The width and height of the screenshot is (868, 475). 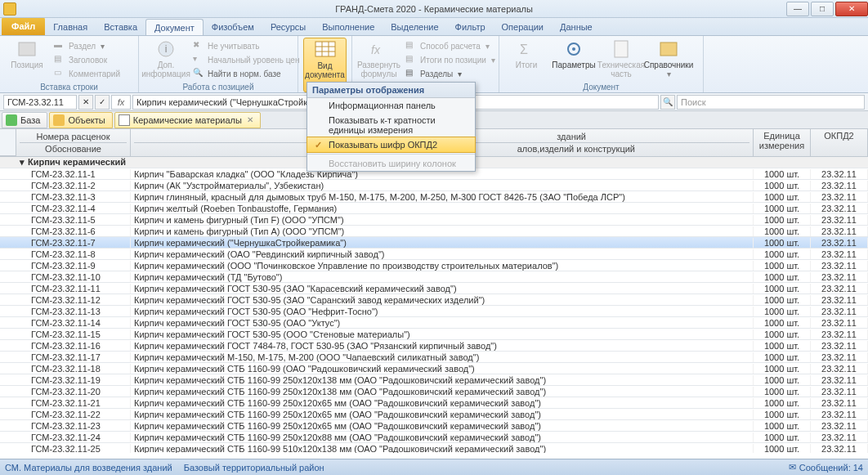 I want to click on ribbon-tab-4: Ресурсы, so click(x=288, y=27).